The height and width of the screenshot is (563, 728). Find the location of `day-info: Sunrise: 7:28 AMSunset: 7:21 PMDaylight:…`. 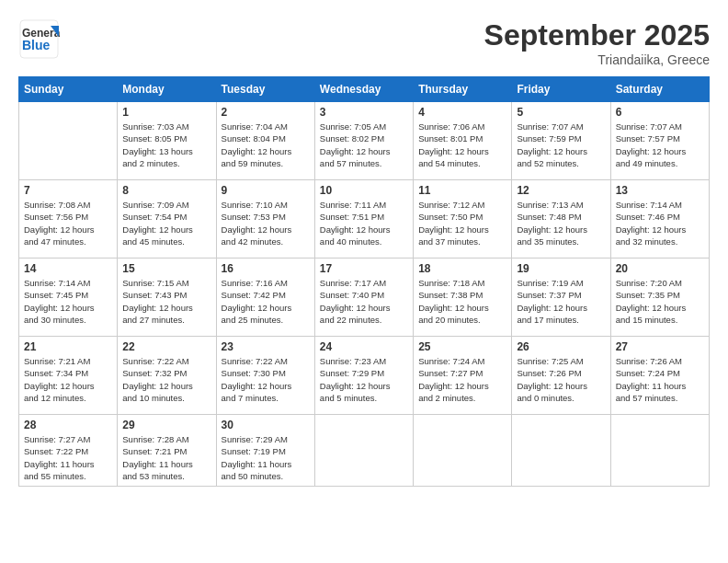

day-info: Sunrise: 7:28 AMSunset: 7:21 PMDaylight:… is located at coordinates (166, 458).